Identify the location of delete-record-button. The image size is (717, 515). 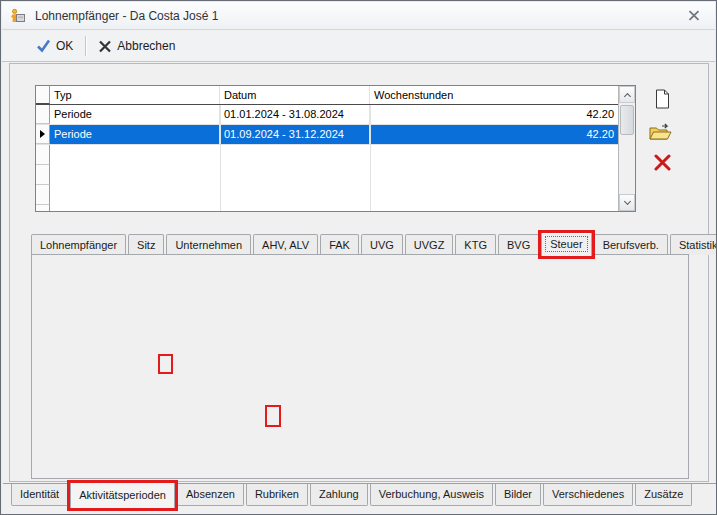
(662, 162).